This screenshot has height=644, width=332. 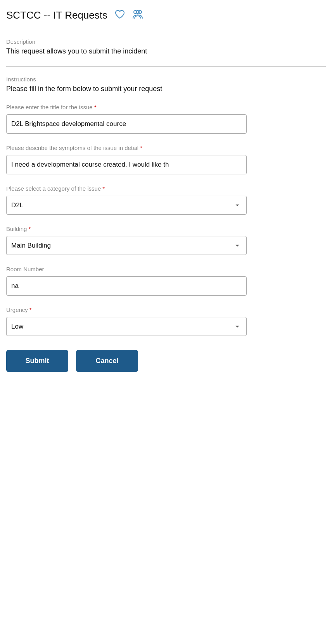 What do you see at coordinates (166, 240) in the screenshot?
I see `building-field-group: Building* Main BuildingEast BuildingWest…` at bounding box center [166, 240].